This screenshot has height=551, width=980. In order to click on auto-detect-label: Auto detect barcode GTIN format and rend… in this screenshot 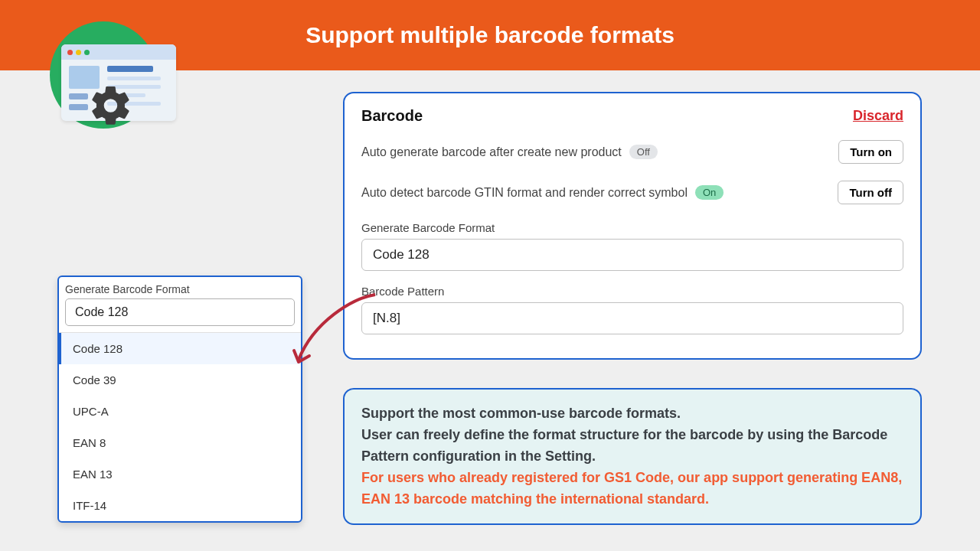, I will do `click(524, 193)`.